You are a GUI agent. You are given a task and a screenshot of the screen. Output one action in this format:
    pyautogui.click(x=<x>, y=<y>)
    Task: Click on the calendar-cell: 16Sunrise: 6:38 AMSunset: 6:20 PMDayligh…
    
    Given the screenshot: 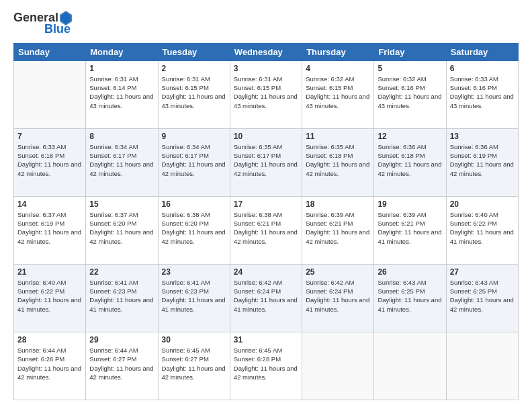 What is the action you would take?
    pyautogui.click(x=193, y=230)
    